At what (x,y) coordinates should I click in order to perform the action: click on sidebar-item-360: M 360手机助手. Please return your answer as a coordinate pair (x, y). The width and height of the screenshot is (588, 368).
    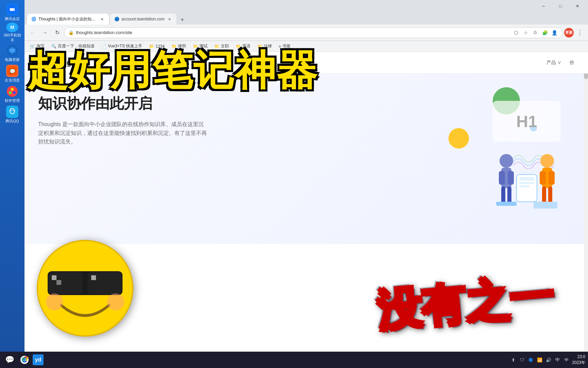
    Looking at the image, I should click on (12, 33).